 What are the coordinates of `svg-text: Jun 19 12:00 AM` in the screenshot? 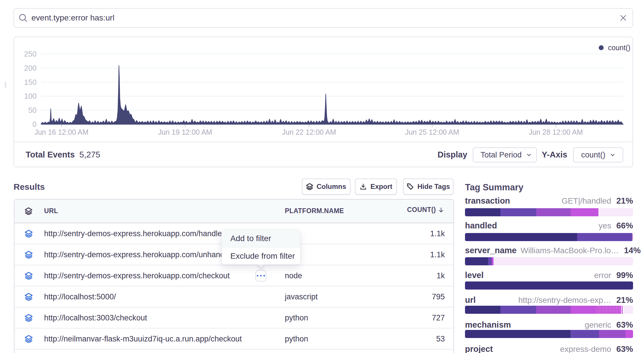 It's located at (185, 132).